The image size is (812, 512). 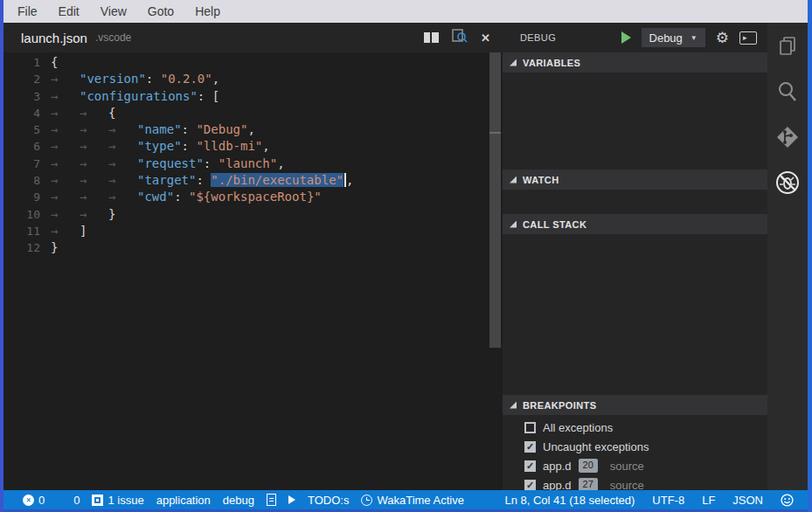 I want to click on menu-item-file: File, so click(x=28, y=11).